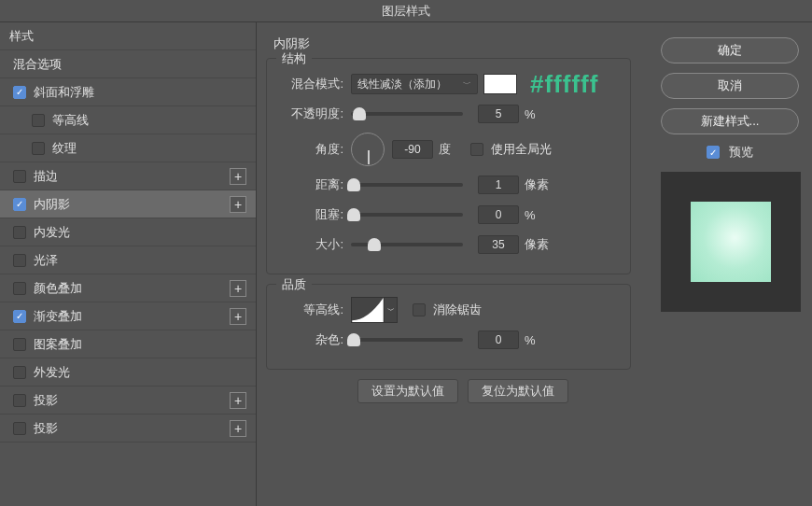 The height and width of the screenshot is (506, 812). I want to click on size-slider, so click(407, 245).